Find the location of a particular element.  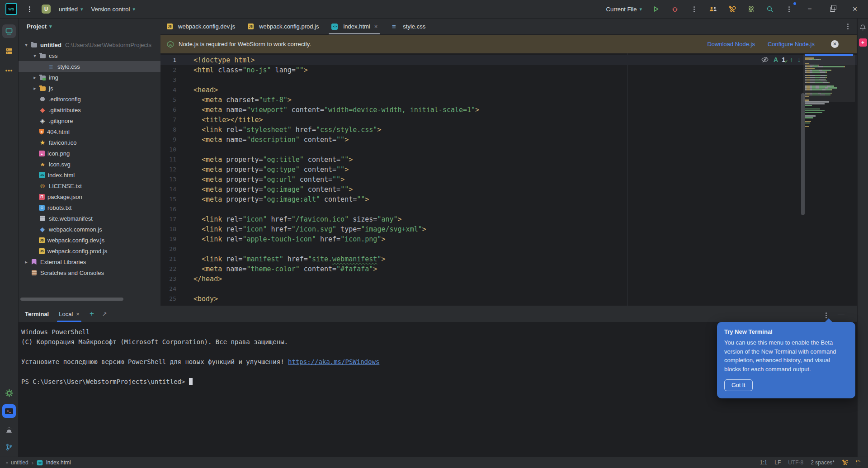

tree-item: style.css is located at coordinates (90, 66).